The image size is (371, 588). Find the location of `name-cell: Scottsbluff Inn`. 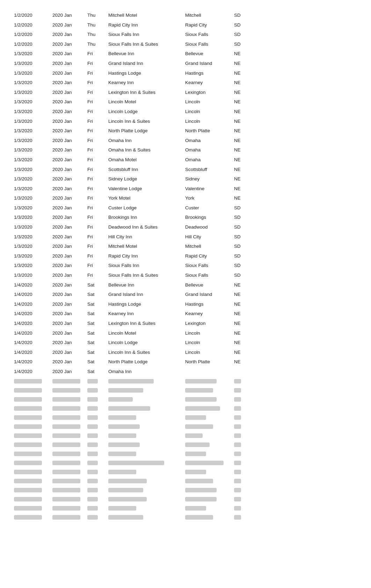

name-cell: Scottsbluff Inn is located at coordinates (147, 170).